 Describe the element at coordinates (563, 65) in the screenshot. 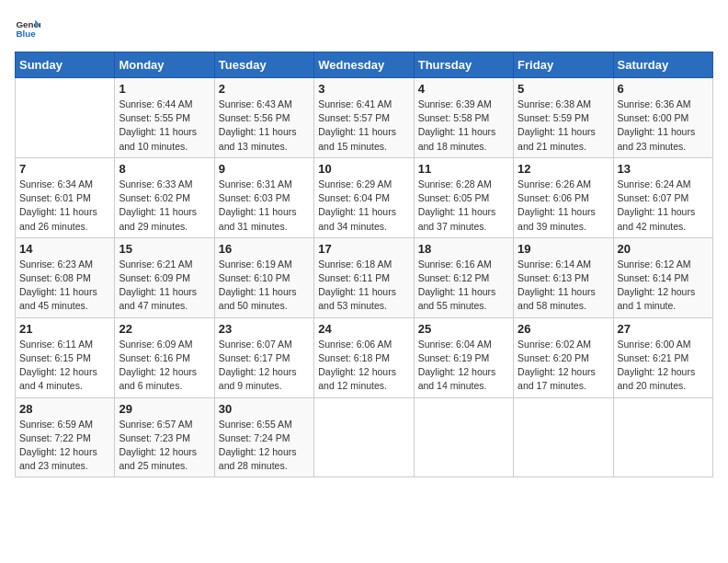

I see `day-header-friday: Friday` at that location.